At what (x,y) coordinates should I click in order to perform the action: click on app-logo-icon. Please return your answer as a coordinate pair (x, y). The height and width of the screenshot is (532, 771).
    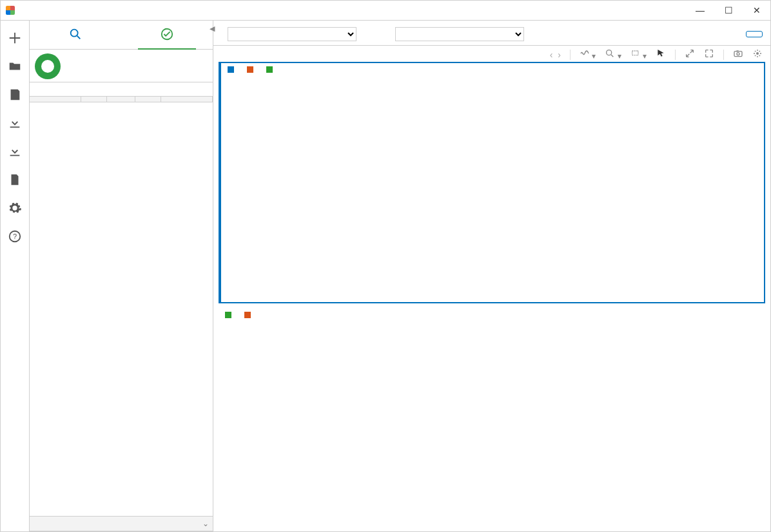
    Looking at the image, I should click on (10, 10).